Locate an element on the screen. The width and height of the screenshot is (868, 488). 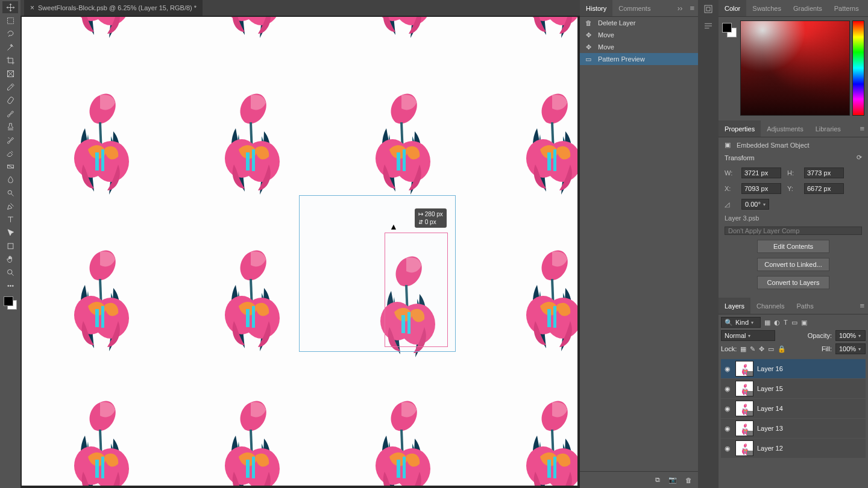
close-icon: × is located at coordinates (33, 8).